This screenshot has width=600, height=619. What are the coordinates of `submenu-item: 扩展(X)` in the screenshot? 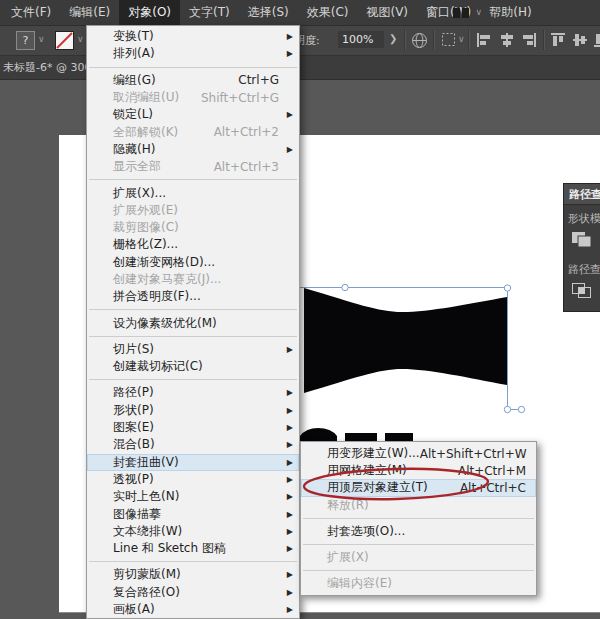 It's located at (418, 558).